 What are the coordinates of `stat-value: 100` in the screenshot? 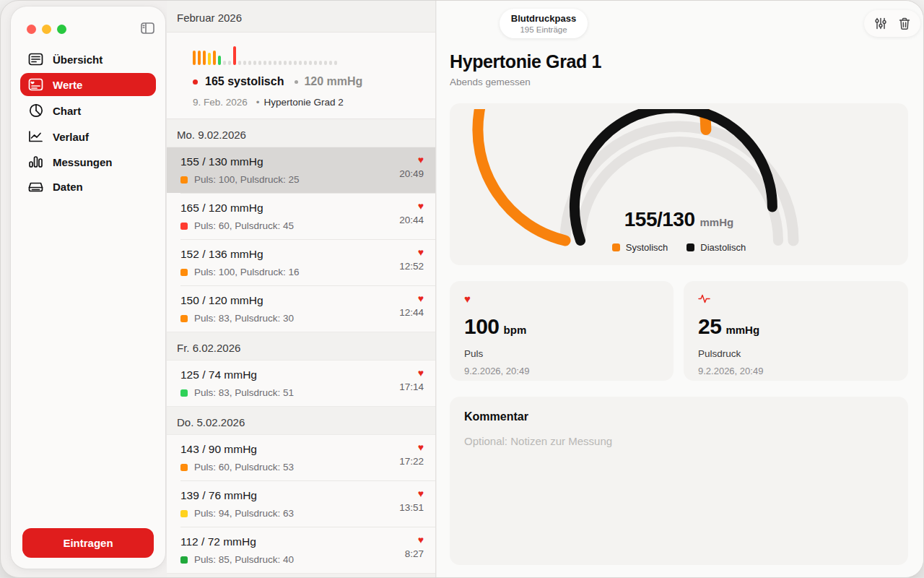 It's located at (482, 327).